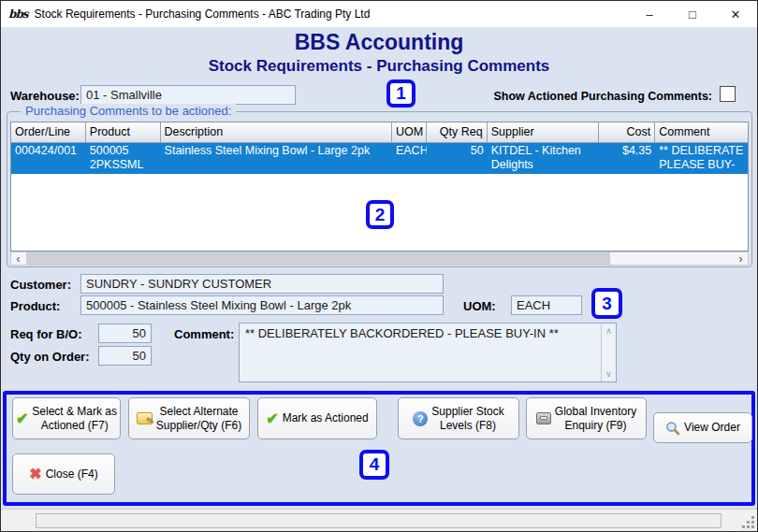 This screenshot has width=758, height=532. What do you see at coordinates (459, 419) in the screenshot?
I see `supplier-stock-levels-button: ? Supplier Stock Levels (F8)` at bounding box center [459, 419].